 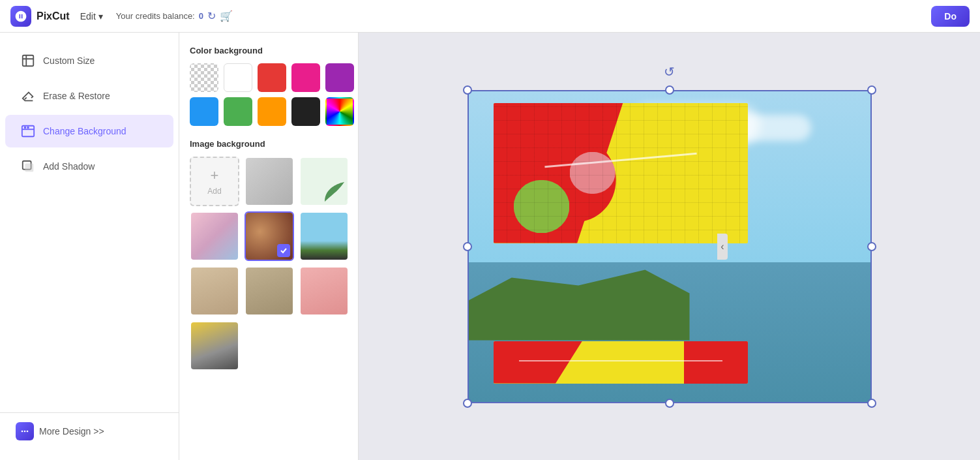 I want to click on bg-thumb-street, so click(x=269, y=291).